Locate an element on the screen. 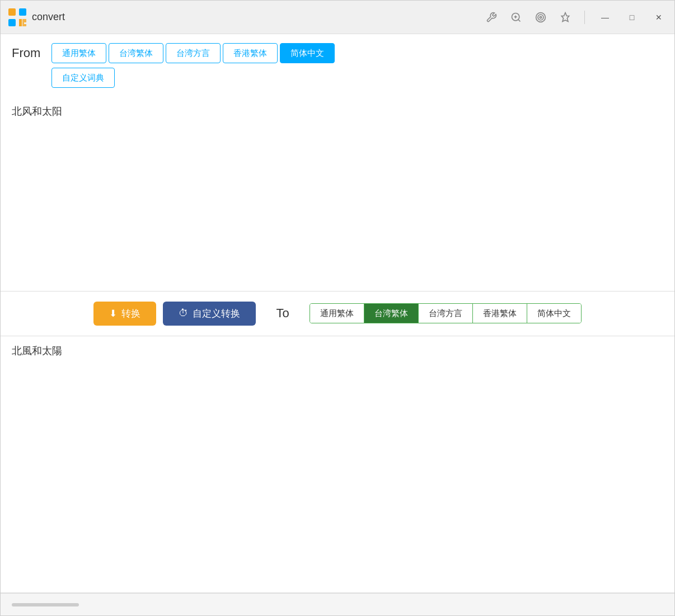  titlebar: convert is located at coordinates (337, 17).